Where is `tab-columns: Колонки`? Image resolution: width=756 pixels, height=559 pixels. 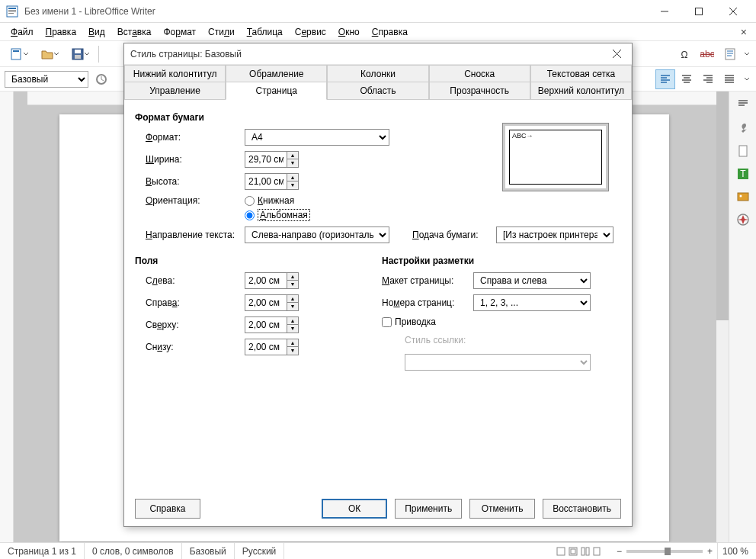
tab-columns: Колонки is located at coordinates (378, 73).